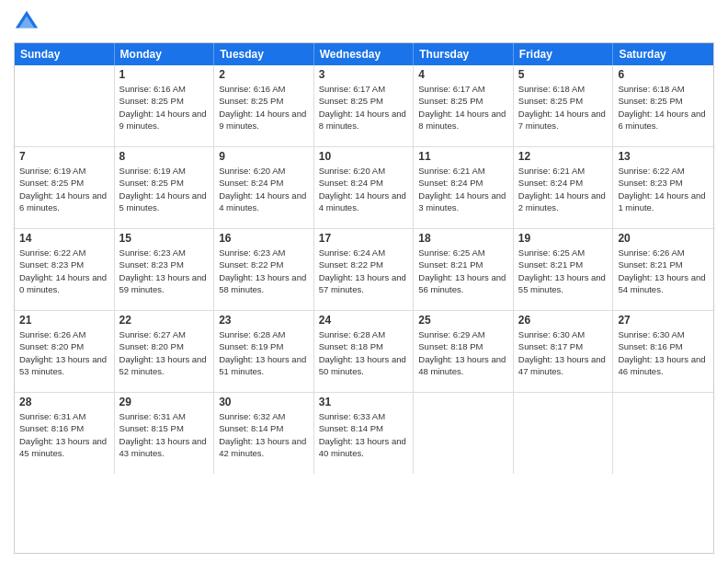 This screenshot has height=563, width=728. I want to click on header-cell-tuesday: Tuesday, so click(265, 54).